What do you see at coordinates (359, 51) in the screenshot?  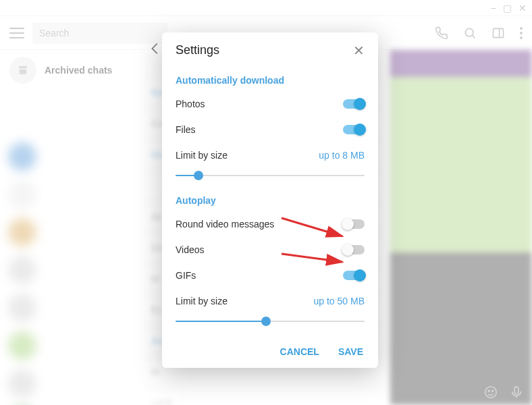 I see `close-icon: ✕` at bounding box center [359, 51].